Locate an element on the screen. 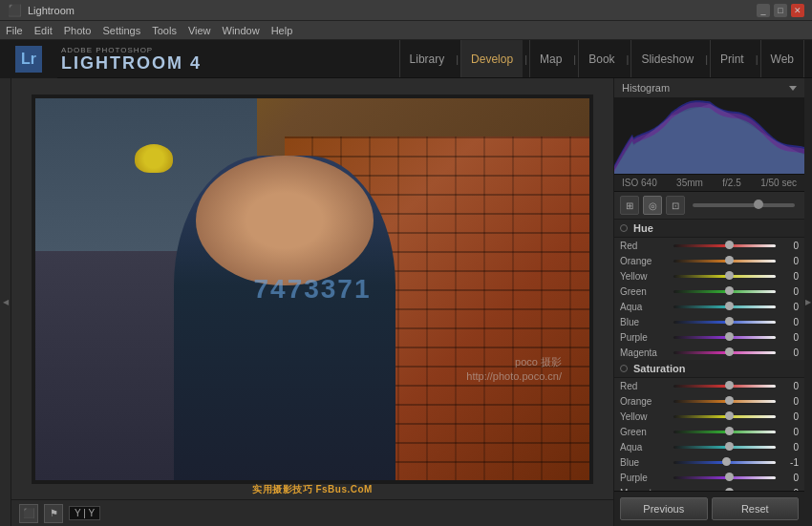 Image resolution: width=812 pixels, height=526 pixels. view-toggle-btn: ⬛ is located at coordinates (29, 514).